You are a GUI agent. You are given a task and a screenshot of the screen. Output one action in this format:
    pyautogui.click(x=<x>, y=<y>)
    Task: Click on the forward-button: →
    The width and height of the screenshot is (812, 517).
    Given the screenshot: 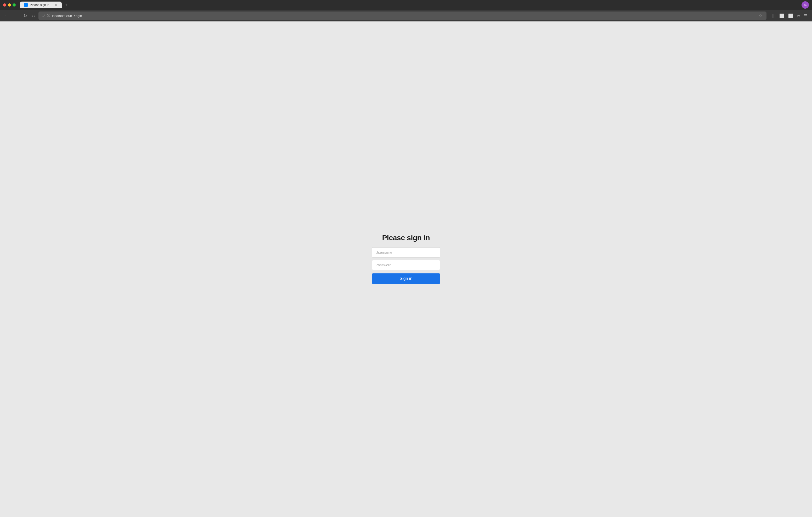 What is the action you would take?
    pyautogui.click(x=16, y=16)
    